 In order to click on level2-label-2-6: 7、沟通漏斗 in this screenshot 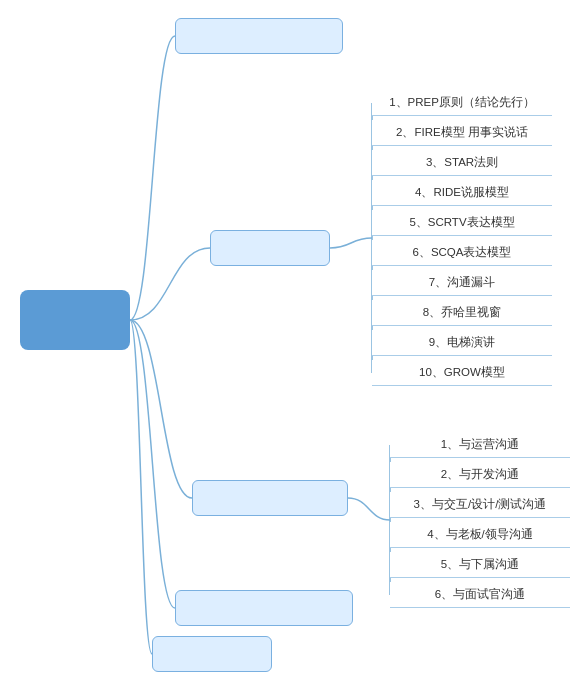, I will do `click(462, 282)`.